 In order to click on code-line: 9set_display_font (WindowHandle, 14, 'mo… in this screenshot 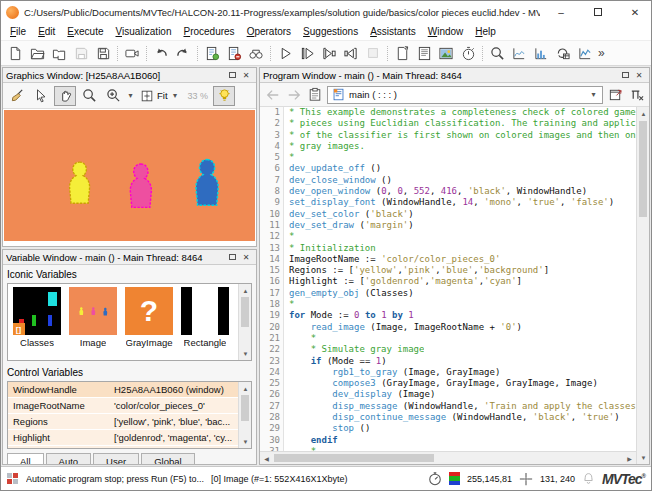, I will do `click(448, 202)`.